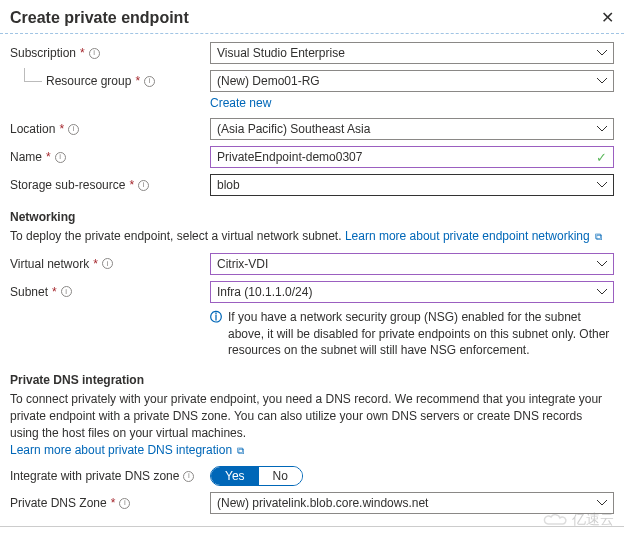 The height and width of the screenshot is (535, 624). Describe the element at coordinates (578, 520) in the screenshot. I see `watermark: 亿速云` at that location.